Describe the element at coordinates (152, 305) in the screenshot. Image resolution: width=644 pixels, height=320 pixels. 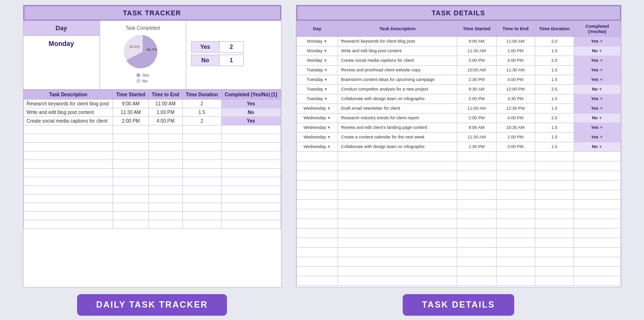
I see `daily-tracker-label: DAILY TASK TRACKER` at that location.